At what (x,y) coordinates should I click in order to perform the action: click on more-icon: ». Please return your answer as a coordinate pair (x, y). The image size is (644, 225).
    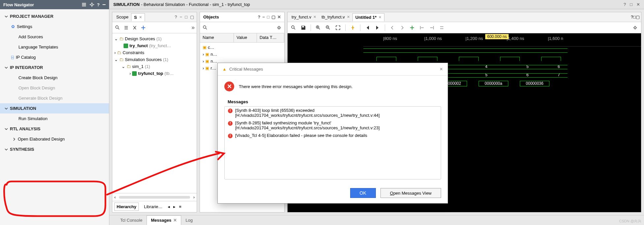
    Looking at the image, I should click on (193, 28).